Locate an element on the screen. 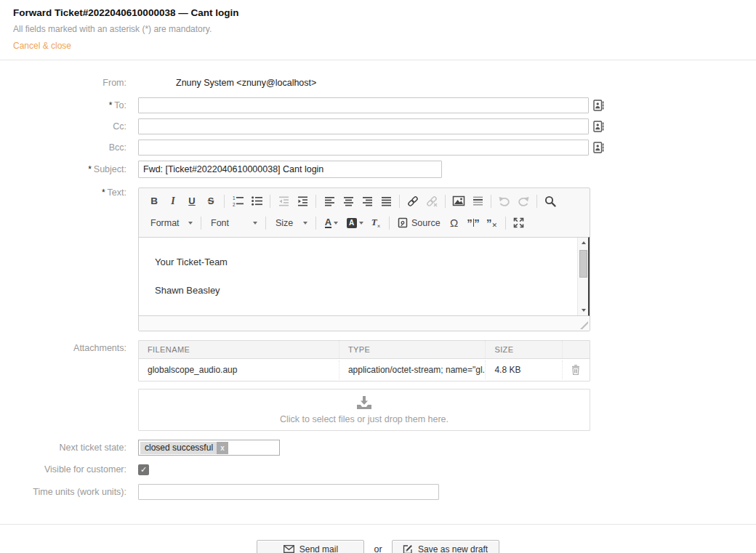  required-marker: * is located at coordinates (90, 169).